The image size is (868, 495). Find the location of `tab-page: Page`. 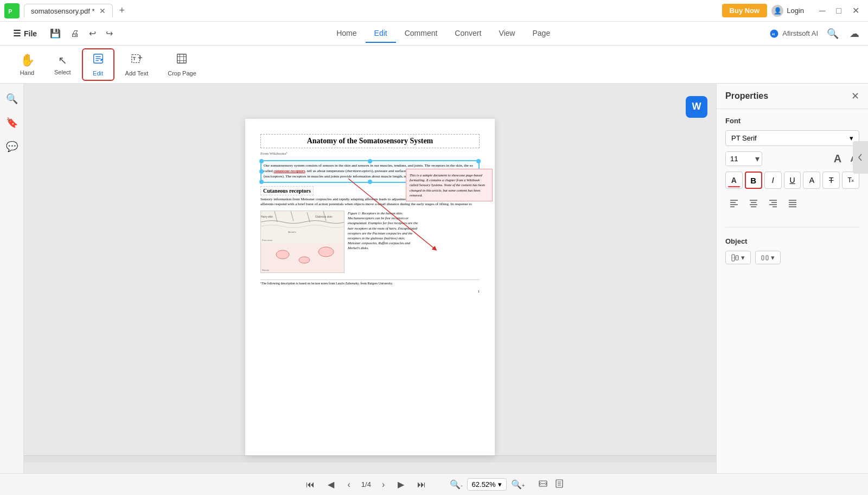

tab-page: Page is located at coordinates (541, 34).